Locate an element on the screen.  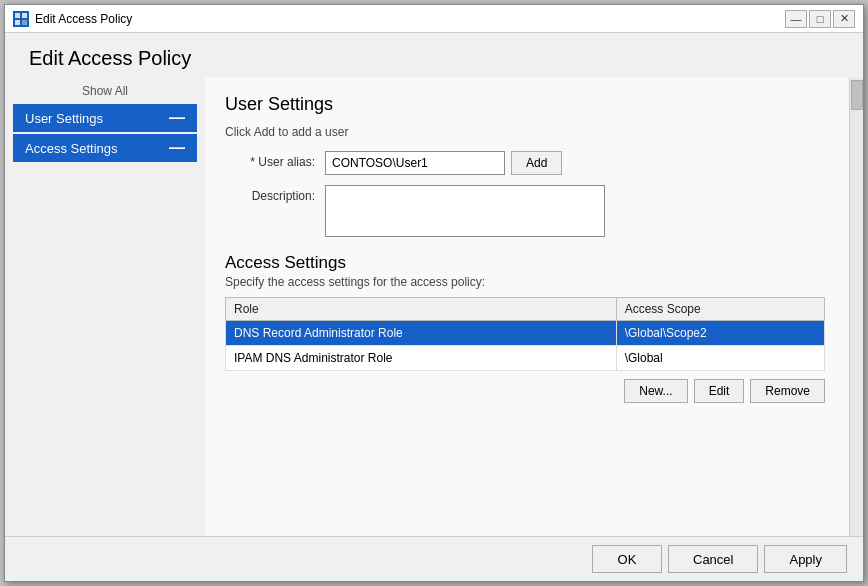
user-alias-input is located at coordinates (415, 163).